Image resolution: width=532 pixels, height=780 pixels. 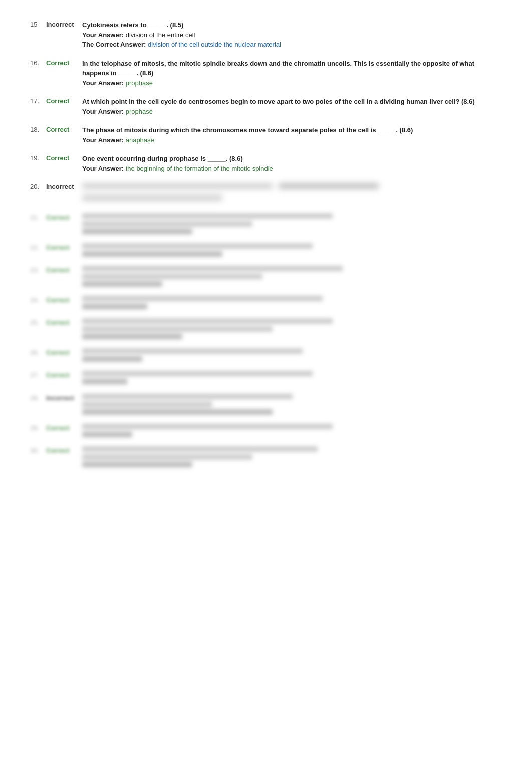 What do you see at coordinates (292, 404) in the screenshot?
I see `blurred-content-h` at bounding box center [292, 404].